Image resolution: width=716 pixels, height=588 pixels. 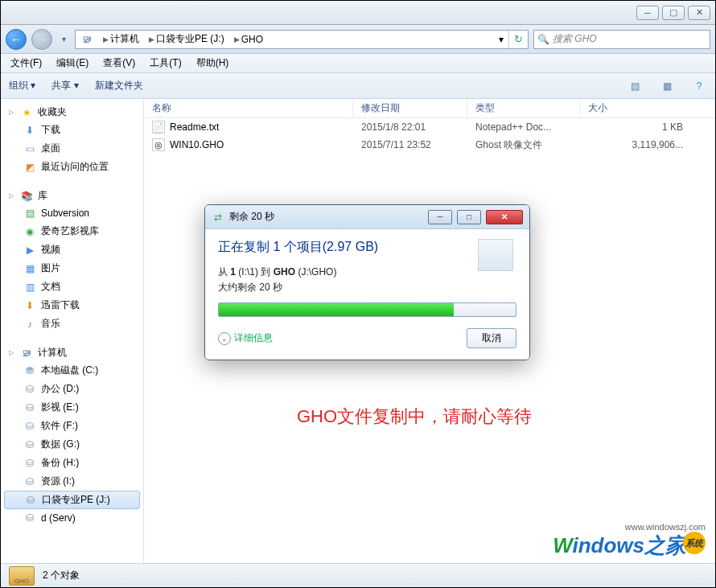 I want to click on sidebar-item-drive-e: ⛁影视 (E:), so click(x=72, y=407).